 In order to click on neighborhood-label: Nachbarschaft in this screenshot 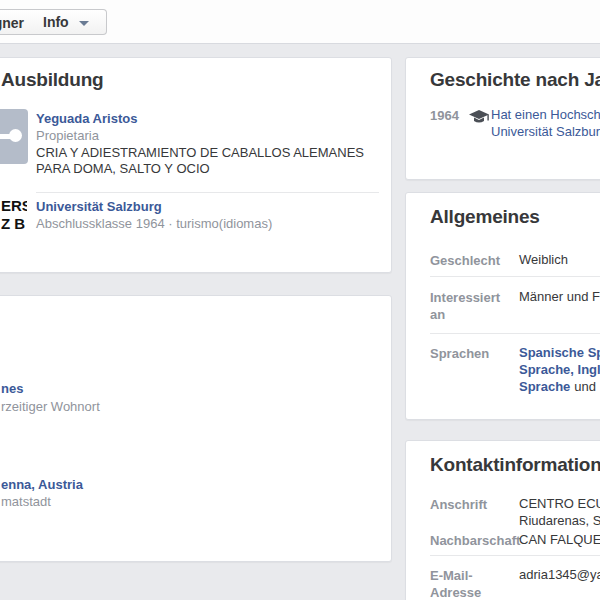, I will do `click(475, 540)`.